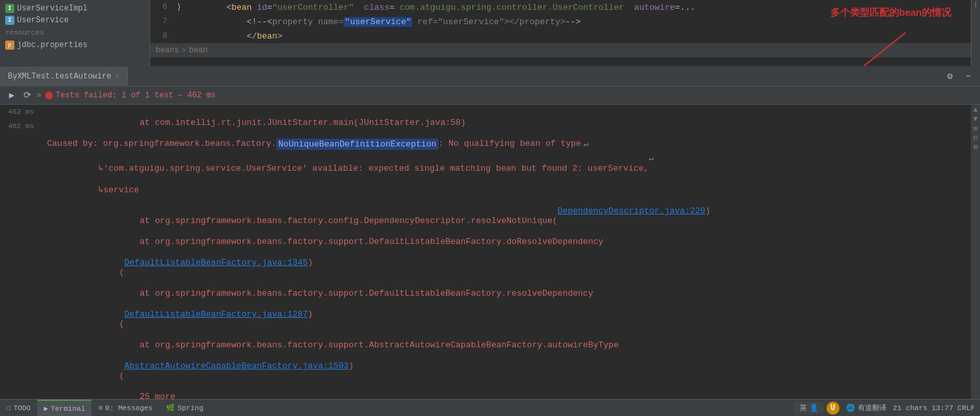  What do you see at coordinates (975, 110) in the screenshot?
I see `scroll-up-icon: ▲` at bounding box center [975, 110].